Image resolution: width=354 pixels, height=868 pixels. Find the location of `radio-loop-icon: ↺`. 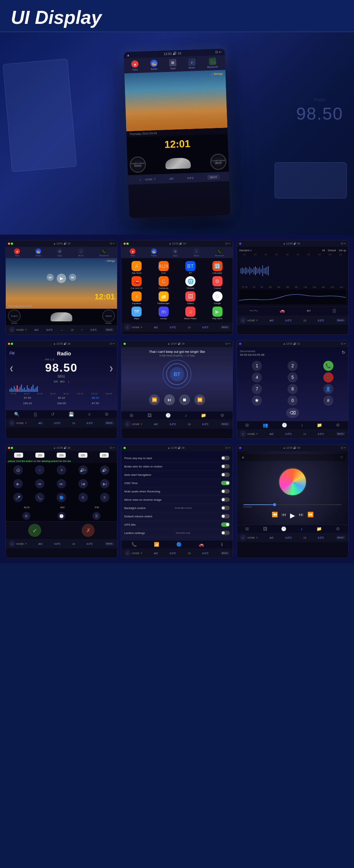

radio-loop-icon: ↺ is located at coordinates (53, 414).